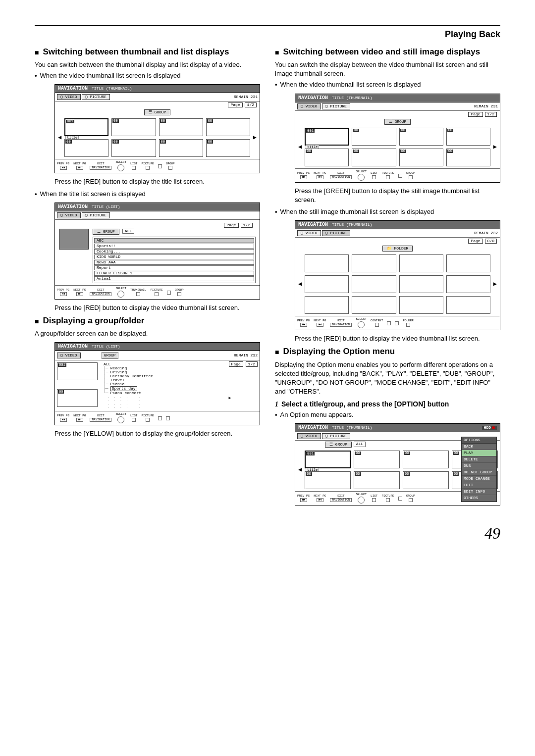  What do you see at coordinates (387, 415) in the screenshot?
I see `bullet-line: •An Option menu appears.` at bounding box center [387, 415].